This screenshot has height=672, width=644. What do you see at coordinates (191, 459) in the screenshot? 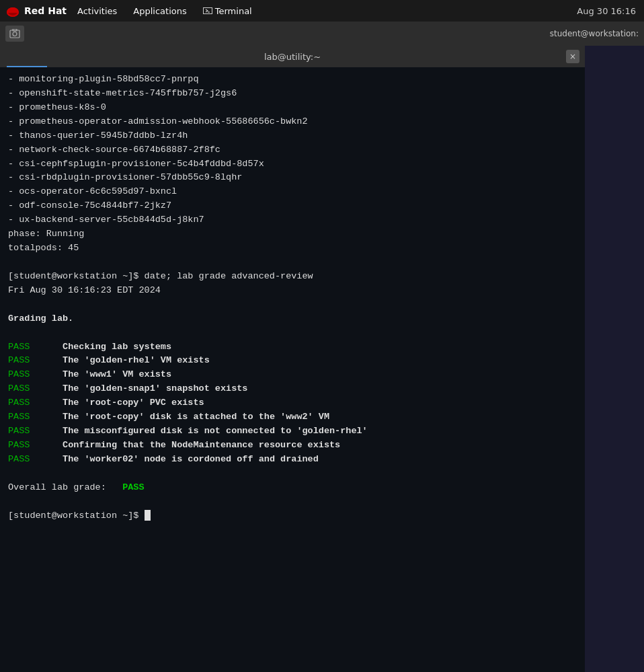
I see `pass-desc-8: The 'worker02' node is cordoned off and …` at bounding box center [191, 459].